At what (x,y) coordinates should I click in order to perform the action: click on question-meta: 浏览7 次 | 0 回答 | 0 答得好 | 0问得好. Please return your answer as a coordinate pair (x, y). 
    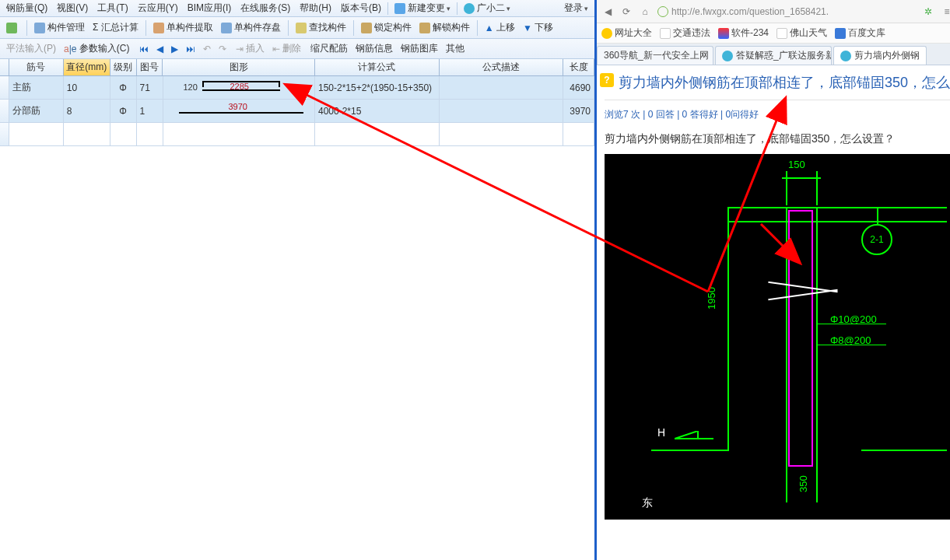
    Looking at the image, I should click on (777, 115).